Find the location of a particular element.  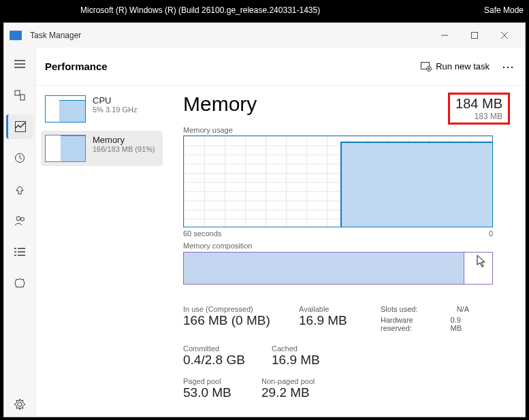

nonpaged-value: 29.2 MB is located at coordinates (288, 393).